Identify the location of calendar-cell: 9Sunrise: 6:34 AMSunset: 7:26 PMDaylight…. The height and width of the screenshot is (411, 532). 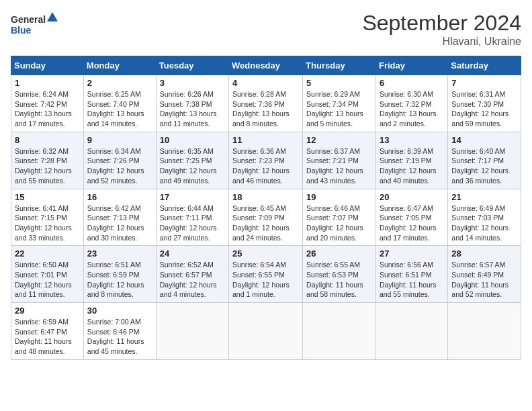
(120, 160).